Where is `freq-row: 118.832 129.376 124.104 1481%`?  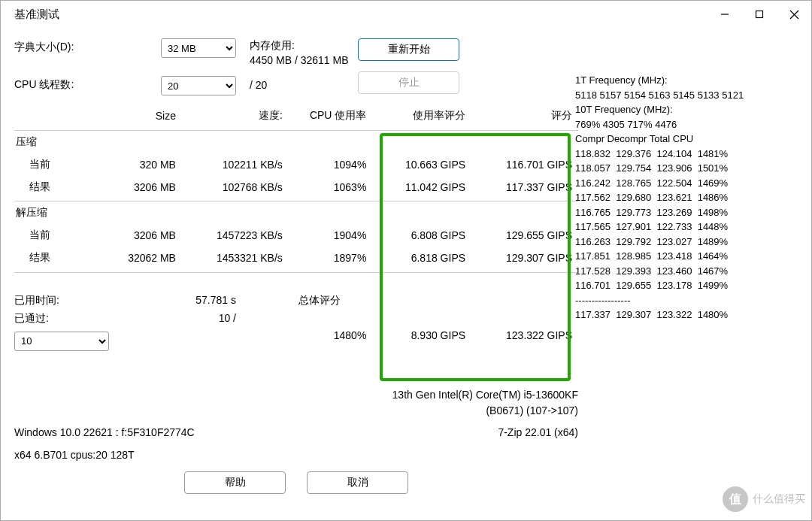
freq-row: 118.832 129.376 124.104 1481% is located at coordinates (688, 154).